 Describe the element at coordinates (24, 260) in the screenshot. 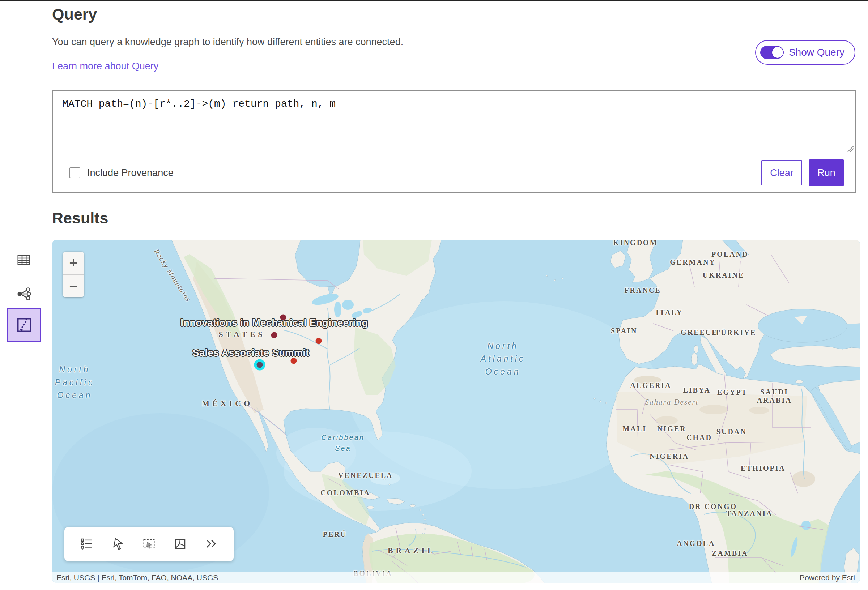

I see `view-table-button` at that location.